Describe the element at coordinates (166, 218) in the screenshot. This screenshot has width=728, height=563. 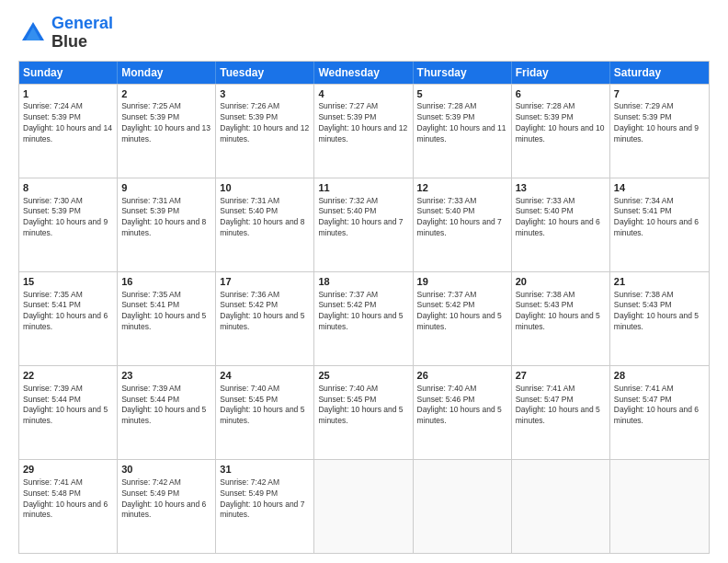
I see `day-info: Sunrise: 7:31 AM Sunset: 5:39 PM Dayligh…` at that location.